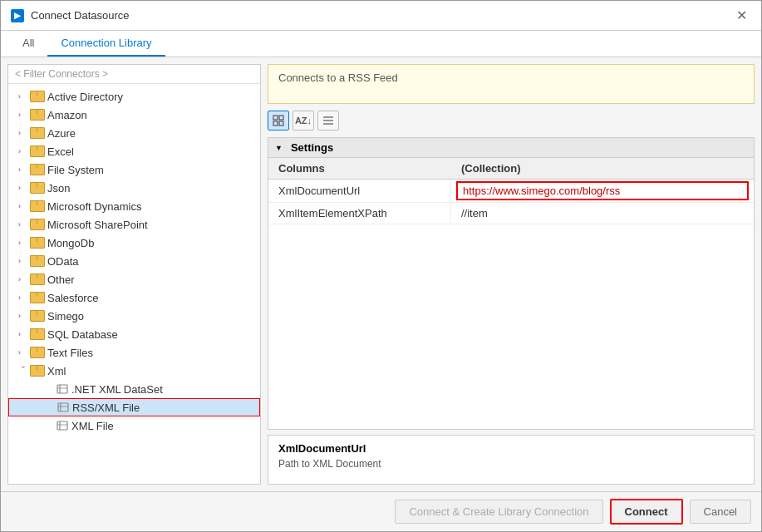  Describe the element at coordinates (511, 169) in the screenshot. I see `settings-column-headers: Columns (Collection)` at that location.